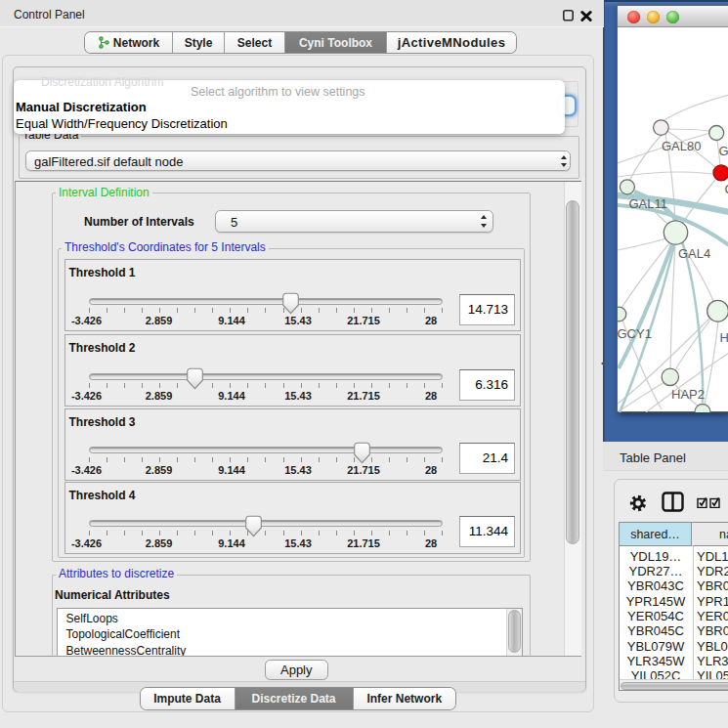 The height and width of the screenshot is (728, 728). What do you see at coordinates (649, 203) in the screenshot?
I see `svg-text: GAL11` at bounding box center [649, 203].